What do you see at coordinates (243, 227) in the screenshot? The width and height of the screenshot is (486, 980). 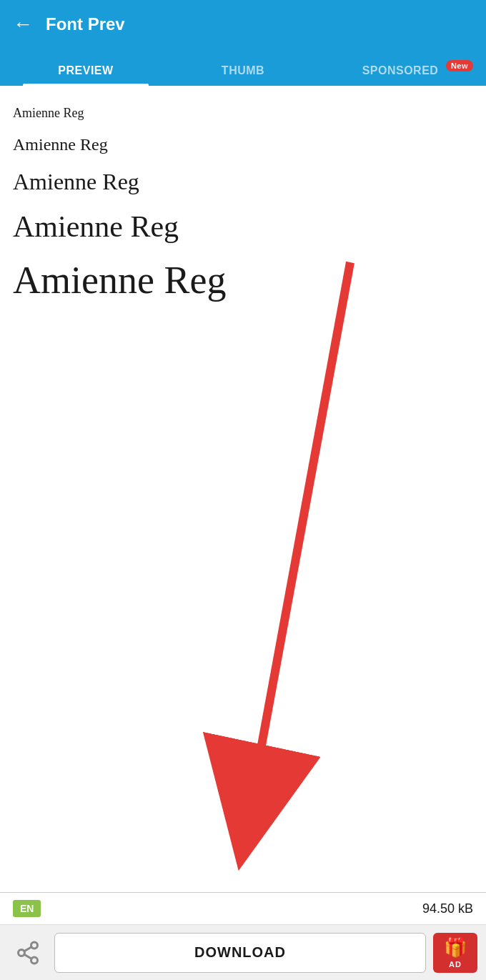 I see `font-preview-lg: Amienne Reg` at bounding box center [243, 227].